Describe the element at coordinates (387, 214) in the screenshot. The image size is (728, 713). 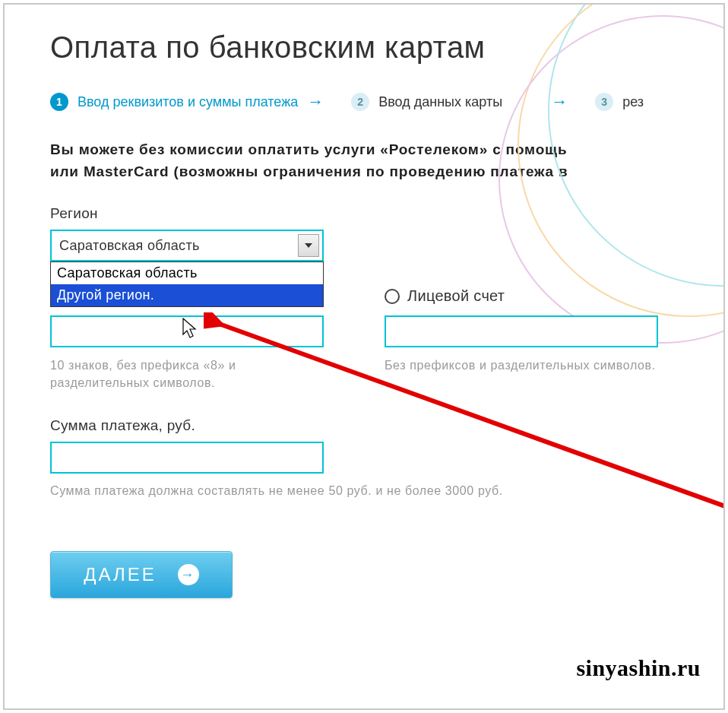
I see `region-label: Регион` at that location.